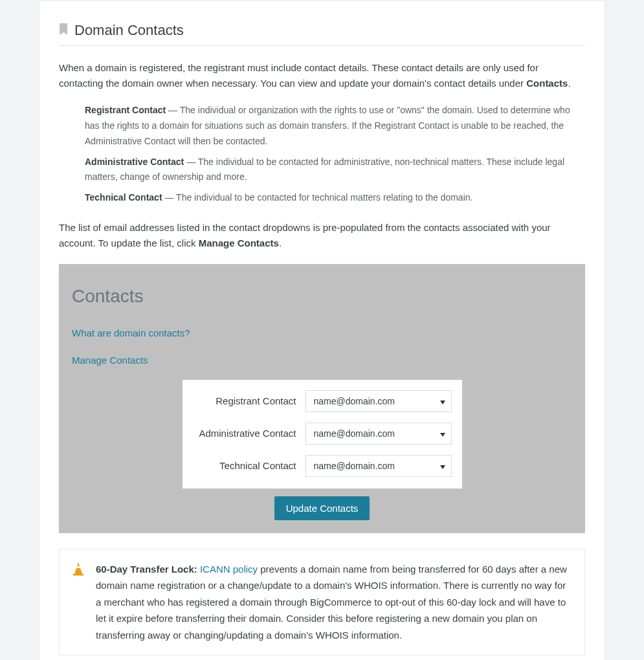  What do you see at coordinates (322, 360) in the screenshot?
I see `manage-contacts-link: Manage Contacts` at bounding box center [322, 360].